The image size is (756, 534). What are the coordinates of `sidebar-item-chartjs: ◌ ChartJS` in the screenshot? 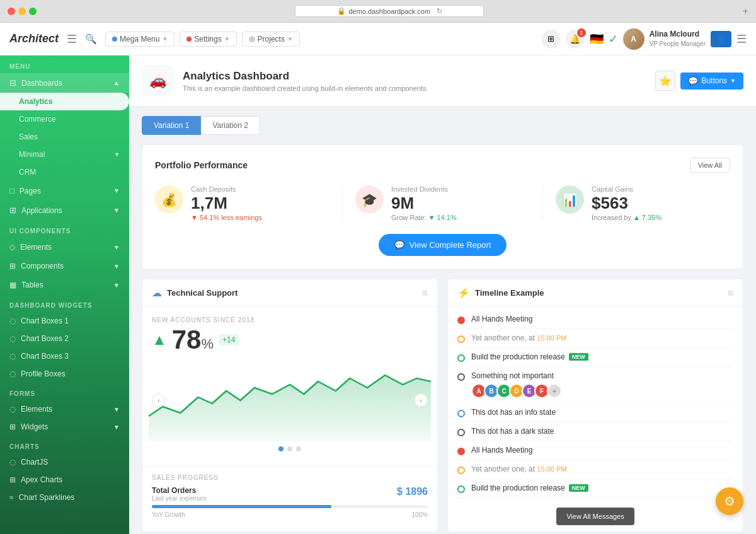 It's located at (64, 462).